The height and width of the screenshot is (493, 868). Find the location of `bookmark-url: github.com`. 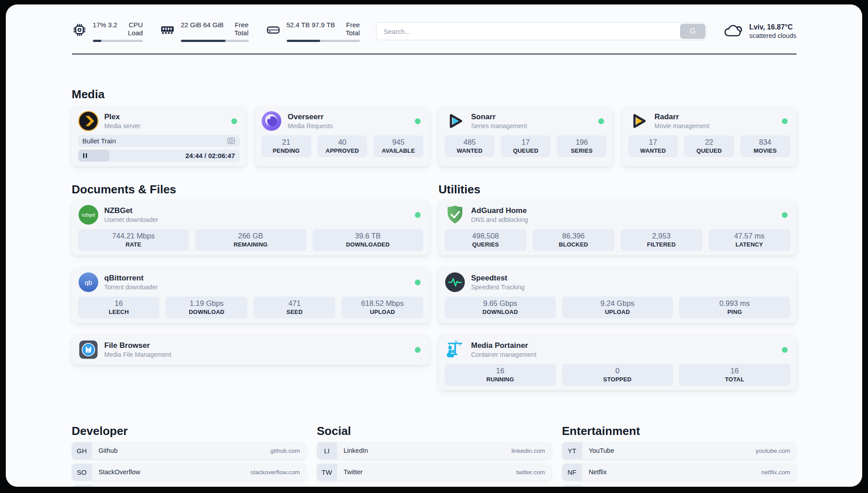

bookmark-url: github.com is located at coordinates (285, 451).